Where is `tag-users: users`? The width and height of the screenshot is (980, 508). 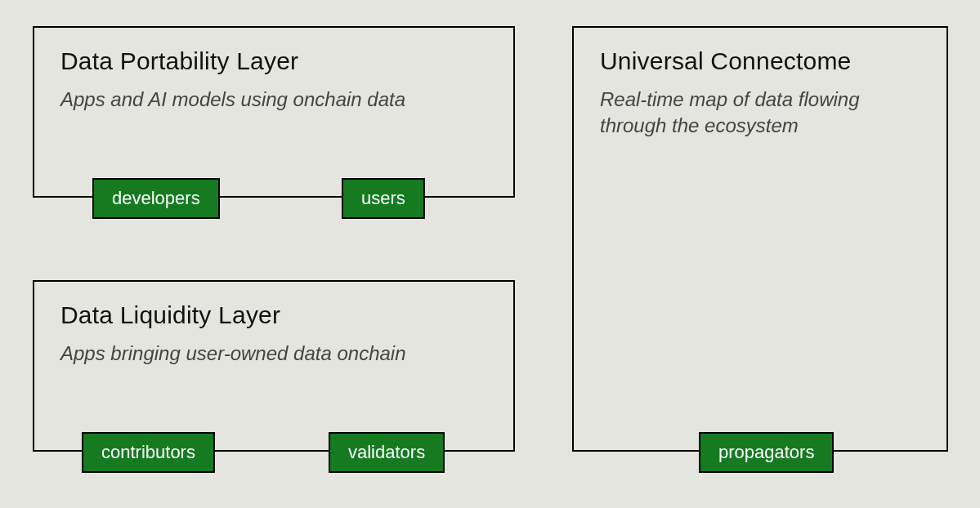 tag-users: users is located at coordinates (383, 198).